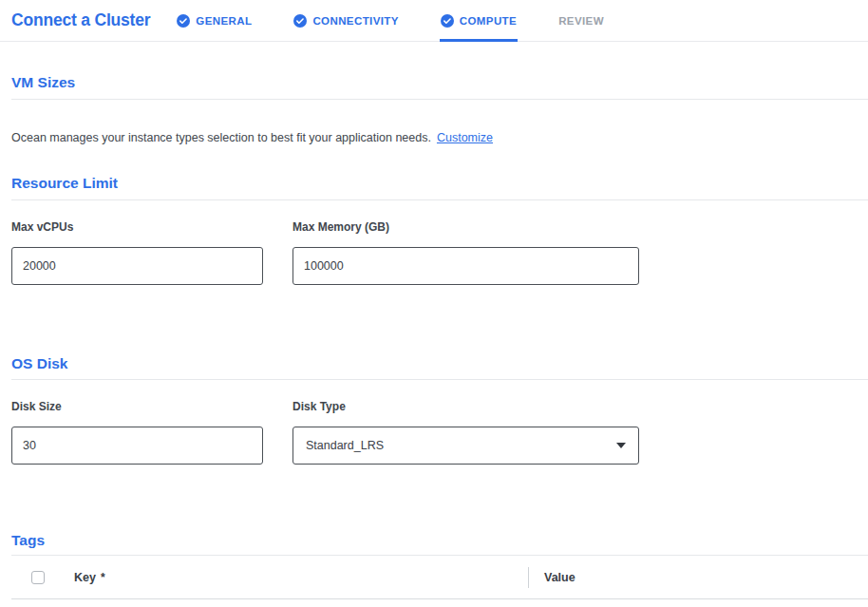 This screenshot has width=868, height=607. I want to click on max-vcpus-input, so click(137, 266).